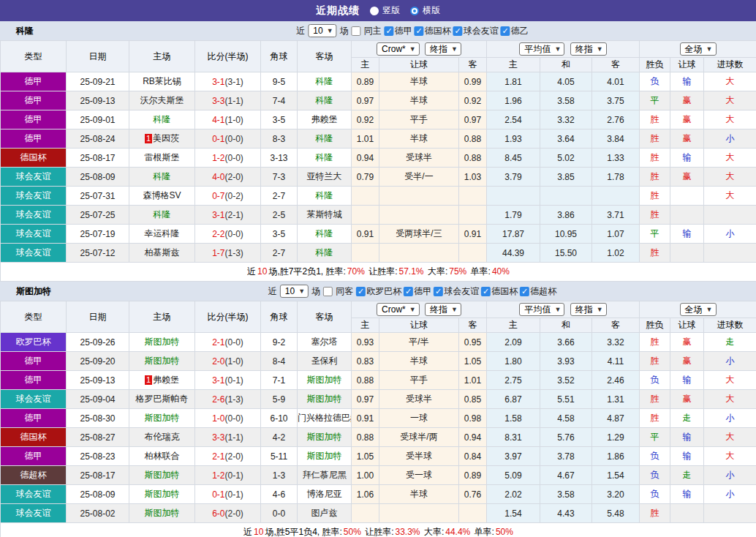 This screenshot has height=537, width=756. Describe the element at coordinates (385, 10) in the screenshot. I see `layout-vertical-radio: 竖版` at that location.